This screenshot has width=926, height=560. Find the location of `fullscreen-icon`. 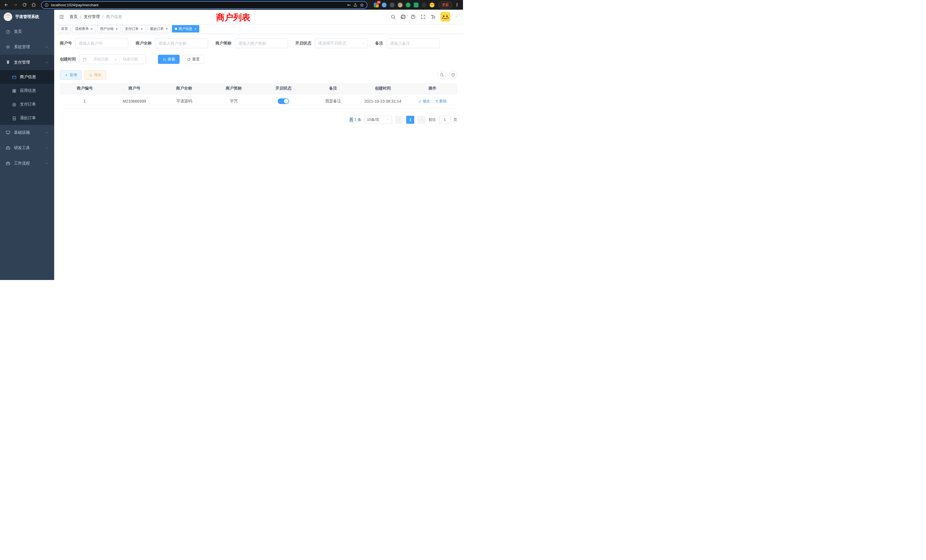

fullscreen-icon is located at coordinates (423, 17).